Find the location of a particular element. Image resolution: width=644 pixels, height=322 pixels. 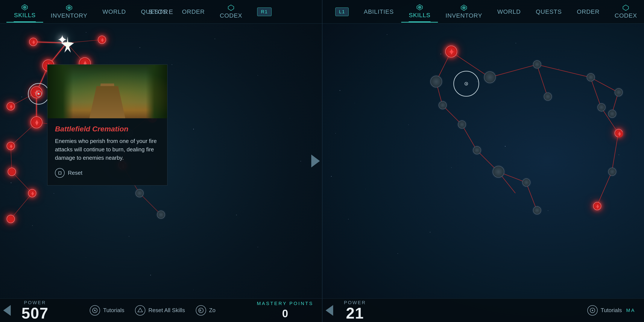

right-tutorials-button: Tutorials is located at coordinates (604, 310).